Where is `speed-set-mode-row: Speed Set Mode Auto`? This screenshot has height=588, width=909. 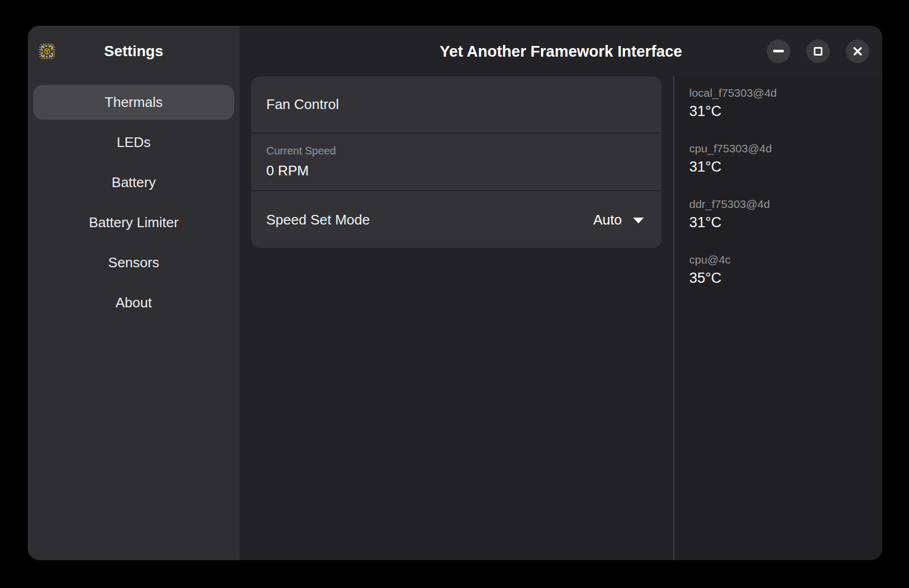
speed-set-mode-row: Speed Set Mode Auto is located at coordinates (457, 219).